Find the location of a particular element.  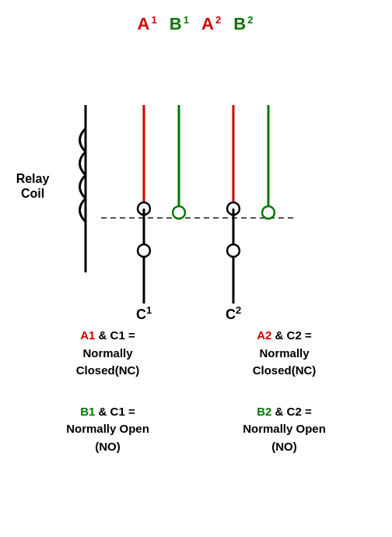

label-b1-desc: B1 is located at coordinates (87, 411).